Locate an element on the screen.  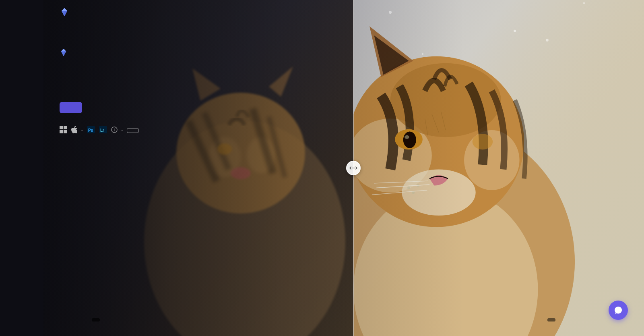
label-original is located at coordinates (96, 320).